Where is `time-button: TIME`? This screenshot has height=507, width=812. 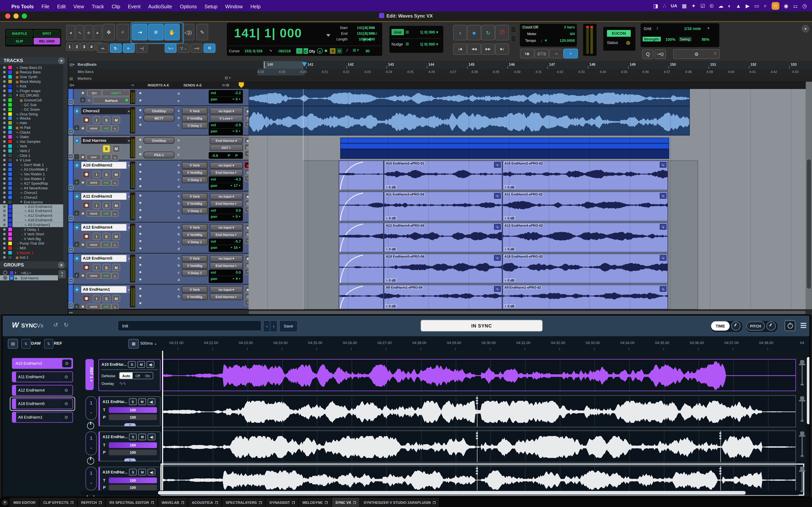 time-button: TIME is located at coordinates (720, 326).